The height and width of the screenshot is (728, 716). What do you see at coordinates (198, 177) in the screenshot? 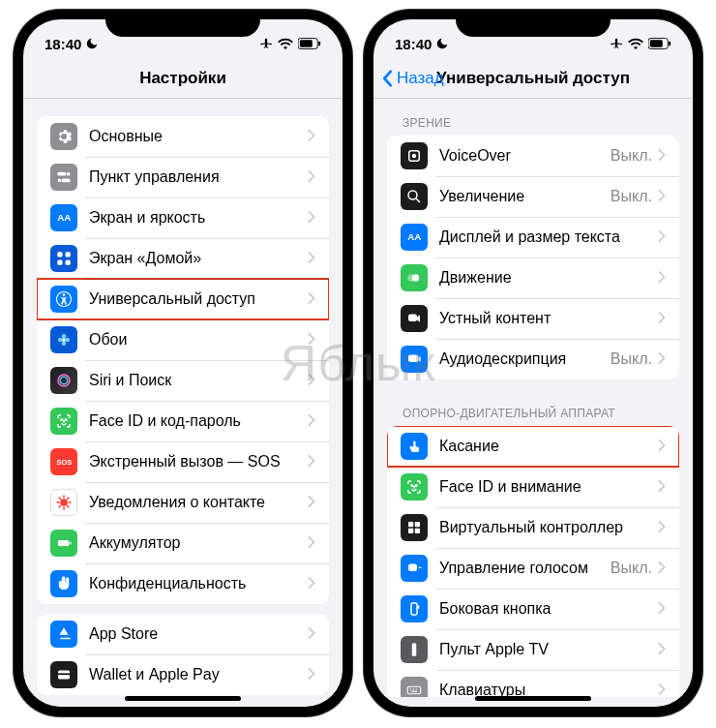
I see `row-label: Пункт управления` at bounding box center [198, 177].